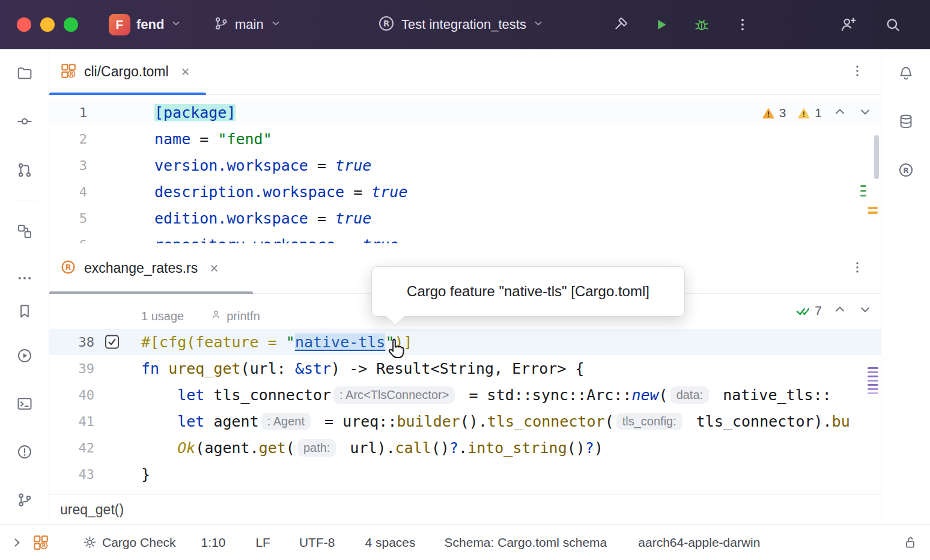 The image size is (930, 560). Describe the element at coordinates (25, 452) in the screenshot. I see `problems-icon` at that location.